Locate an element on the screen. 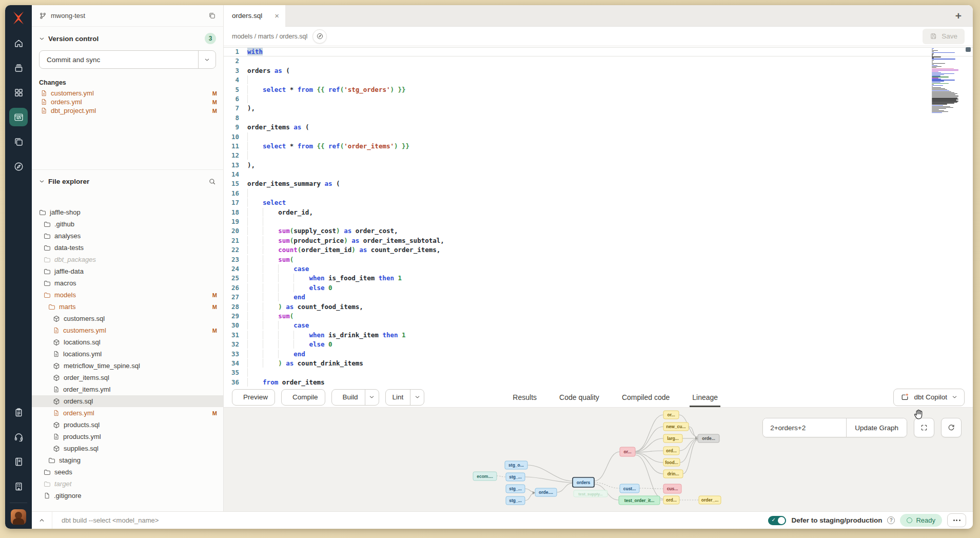 The width and height of the screenshot is (980, 538). lineage-node-food: food... is located at coordinates (672, 462).